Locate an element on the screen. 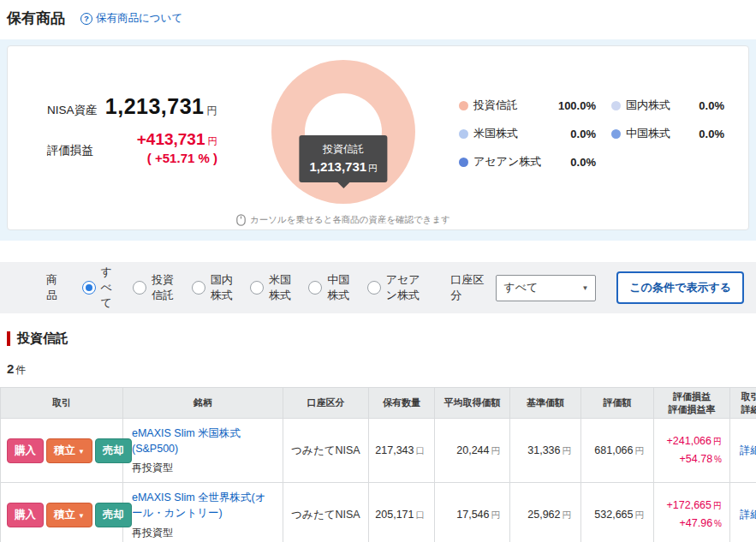  legend-label: 中国株式 is located at coordinates (648, 134).